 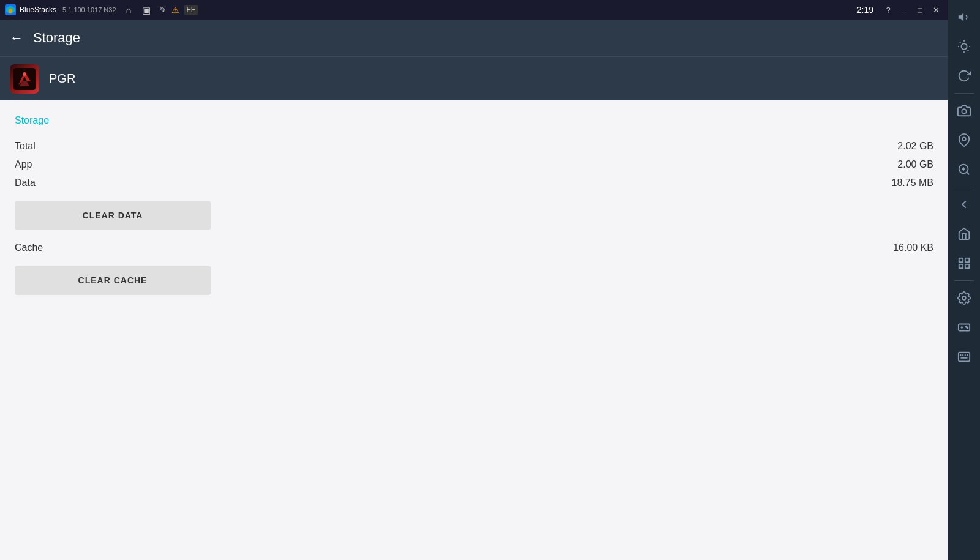 What do you see at coordinates (113, 280) in the screenshot?
I see `clear-cache-button: CLEAR CACHE` at bounding box center [113, 280].